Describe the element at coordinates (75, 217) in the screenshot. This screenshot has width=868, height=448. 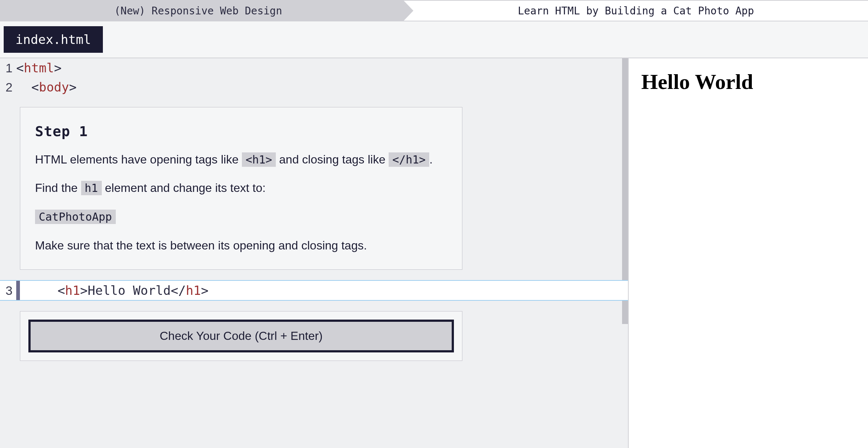
I see `code-pill-target-text: CatPhotoApp` at that location.